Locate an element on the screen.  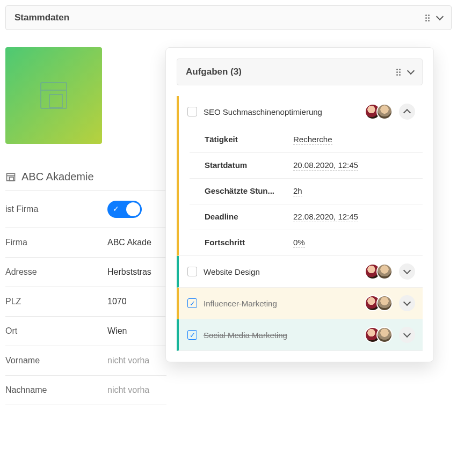
field-value: Wien is located at coordinates (117, 331).